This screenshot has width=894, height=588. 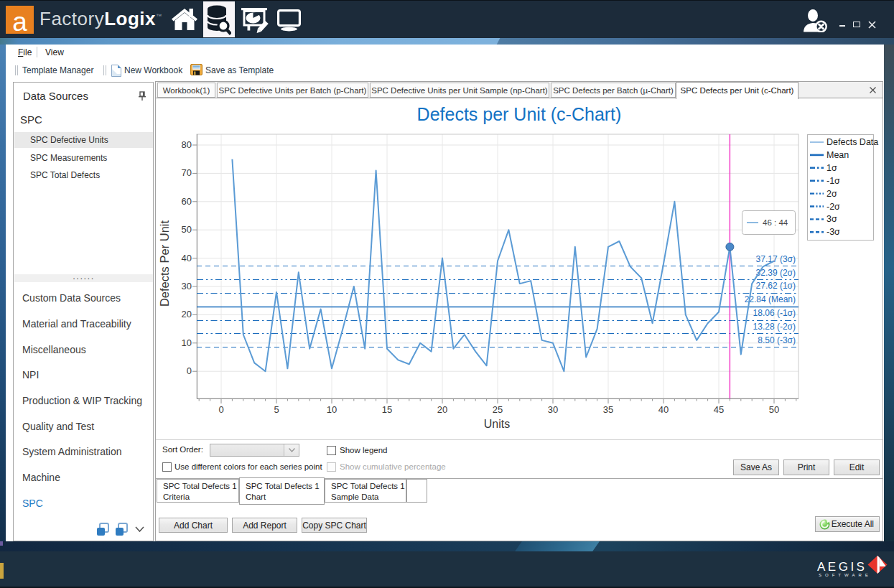 I want to click on svg-text: 27.62 (1σ), so click(x=776, y=286).